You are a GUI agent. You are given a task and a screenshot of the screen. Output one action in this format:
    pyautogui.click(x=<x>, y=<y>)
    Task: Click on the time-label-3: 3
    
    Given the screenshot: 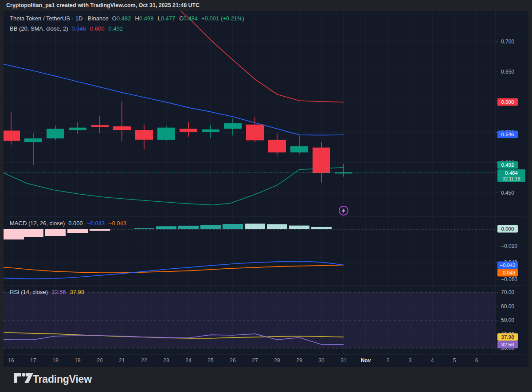 What is the action you would take?
    pyautogui.click(x=411, y=361)
    